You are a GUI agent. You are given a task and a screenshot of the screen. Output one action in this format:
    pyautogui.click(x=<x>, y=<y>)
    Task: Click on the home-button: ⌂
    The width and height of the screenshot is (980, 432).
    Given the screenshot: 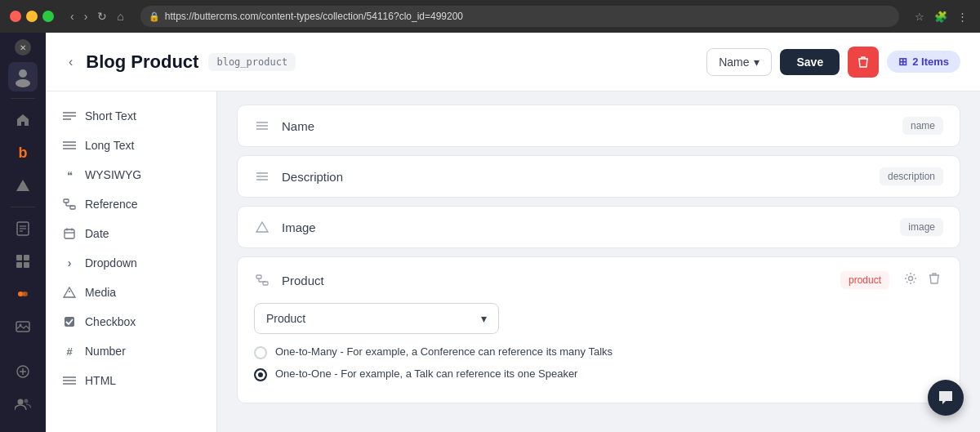 What is the action you would take?
    pyautogui.click(x=120, y=16)
    